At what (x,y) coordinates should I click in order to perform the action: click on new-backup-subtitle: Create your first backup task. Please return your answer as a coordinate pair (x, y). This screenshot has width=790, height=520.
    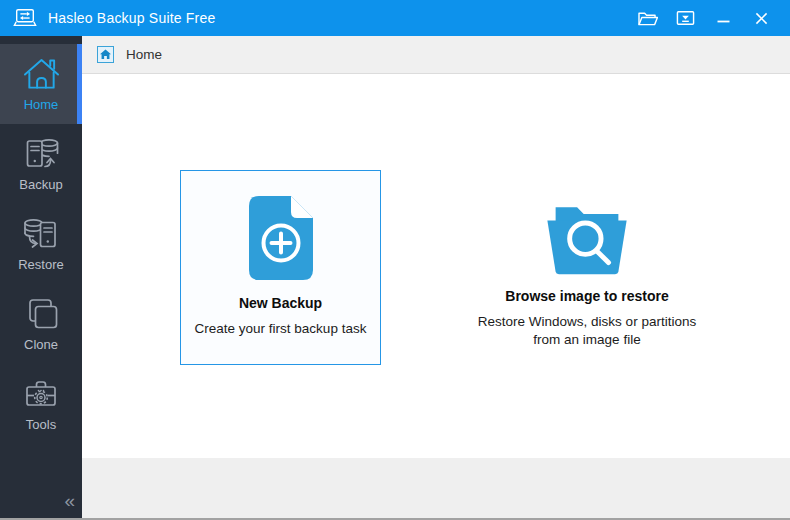
    Looking at the image, I should click on (281, 329).